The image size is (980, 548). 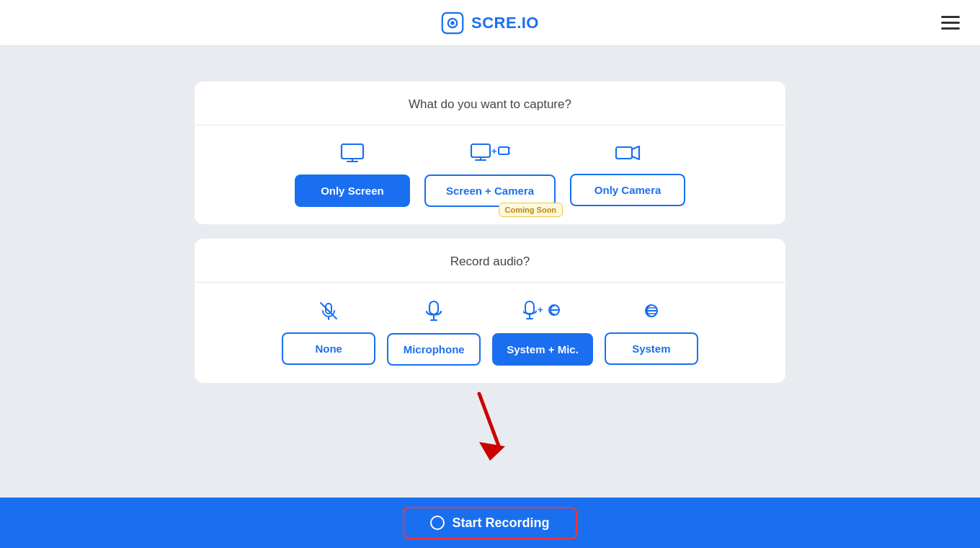 What do you see at coordinates (329, 349) in the screenshot?
I see `none-audio-button: None` at bounding box center [329, 349].